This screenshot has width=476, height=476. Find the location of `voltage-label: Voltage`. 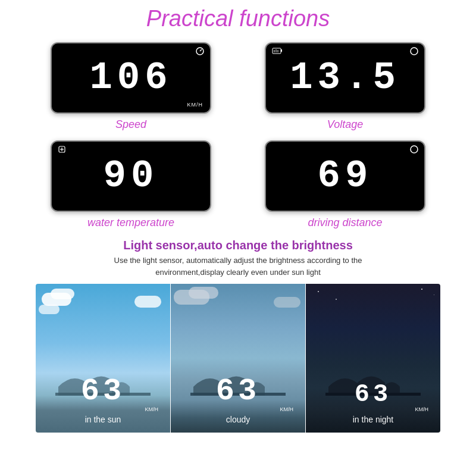

voltage-label: Voltage is located at coordinates (345, 125).